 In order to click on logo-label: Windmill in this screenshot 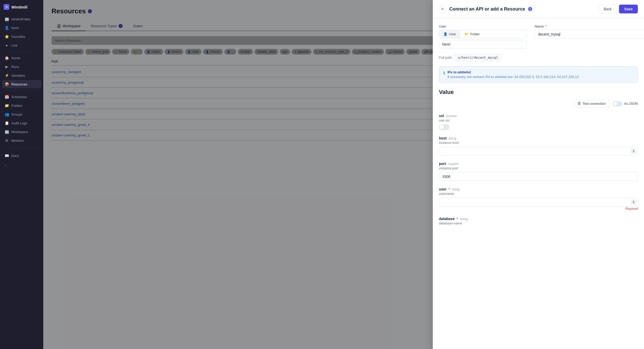, I will do `click(19, 7)`.